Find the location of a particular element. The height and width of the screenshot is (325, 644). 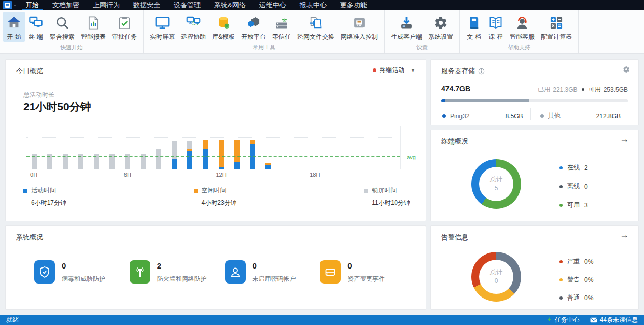

ribbon-item-label: 跨网文件交换 is located at coordinates (316, 37).